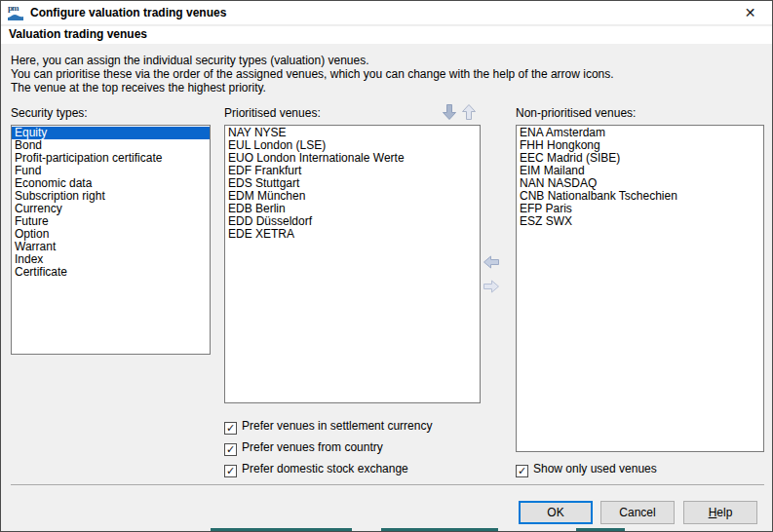  What do you see at coordinates (386, 14) in the screenshot?
I see `title-bar: pm Configure valuation trading venues ✕` at bounding box center [386, 14].